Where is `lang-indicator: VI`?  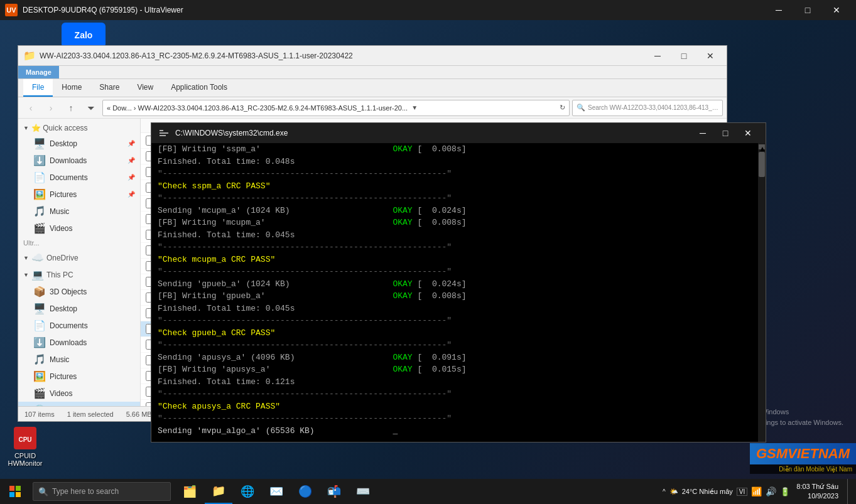
lang-indicator: VI is located at coordinates (742, 492).